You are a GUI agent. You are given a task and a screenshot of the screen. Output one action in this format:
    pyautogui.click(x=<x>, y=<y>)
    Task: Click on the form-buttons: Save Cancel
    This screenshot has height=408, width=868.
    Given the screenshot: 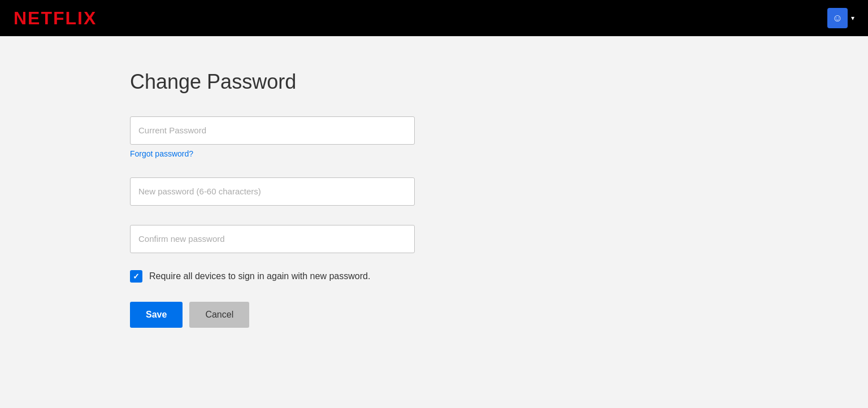 What is the action you would take?
    pyautogui.click(x=499, y=315)
    